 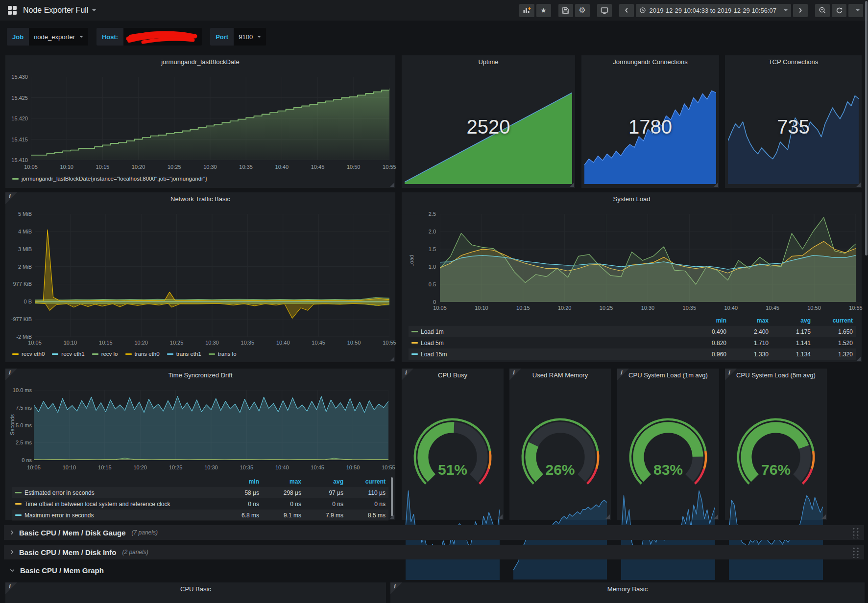 I want to click on legend-series-toggle: Maximum error in seconds, so click(x=116, y=515).